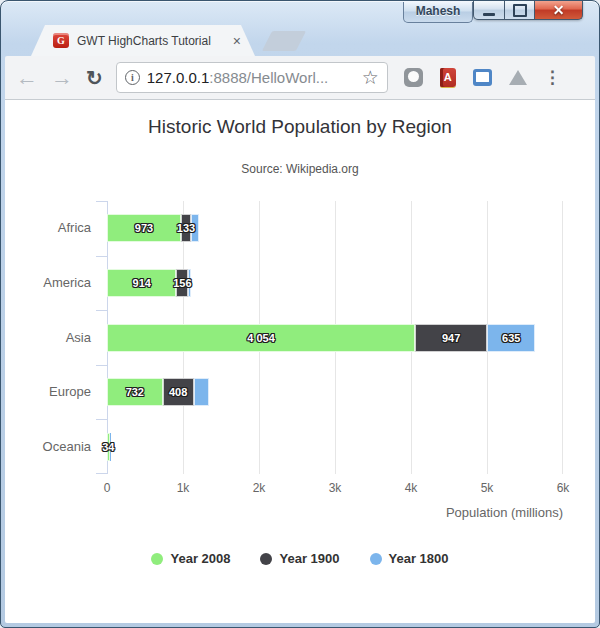  Describe the element at coordinates (489, 14) in the screenshot. I see `minimize-icon` at that location.